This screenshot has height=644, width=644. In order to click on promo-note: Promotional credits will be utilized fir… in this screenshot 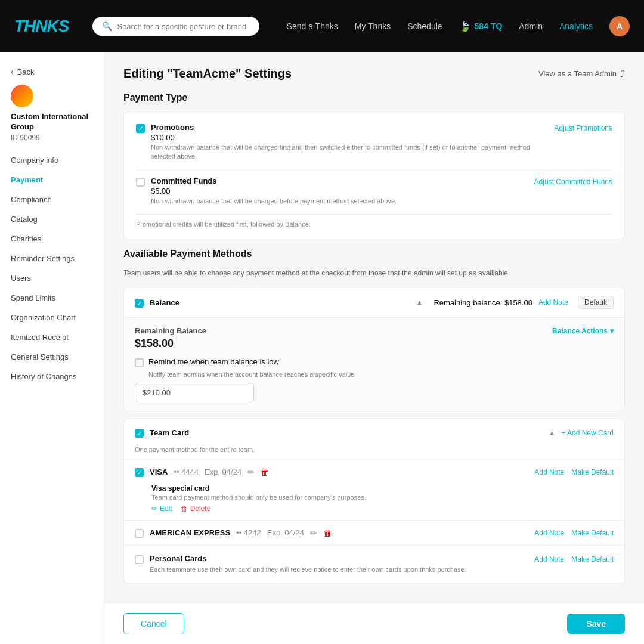, I will do `click(374, 221)`.